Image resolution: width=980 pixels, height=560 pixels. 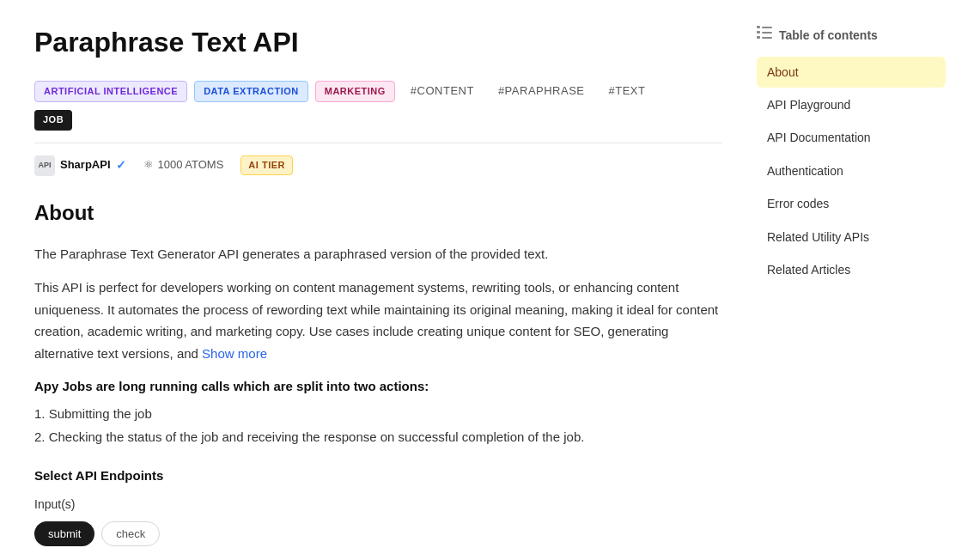 What do you see at coordinates (851, 72) in the screenshot?
I see `toc-item-about: About` at bounding box center [851, 72].